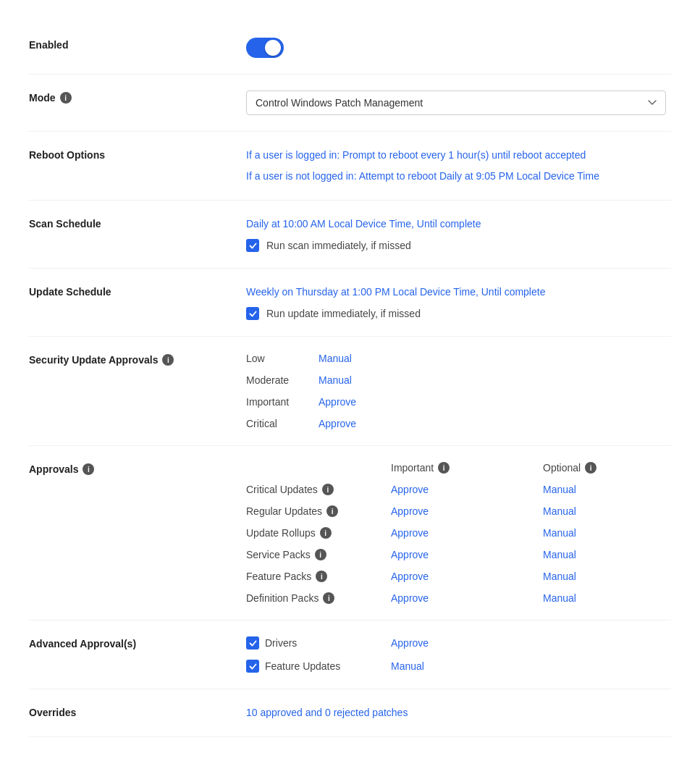  Describe the element at coordinates (319, 489) in the screenshot. I see `approvals-critical-name: Critical Updates i` at that location.